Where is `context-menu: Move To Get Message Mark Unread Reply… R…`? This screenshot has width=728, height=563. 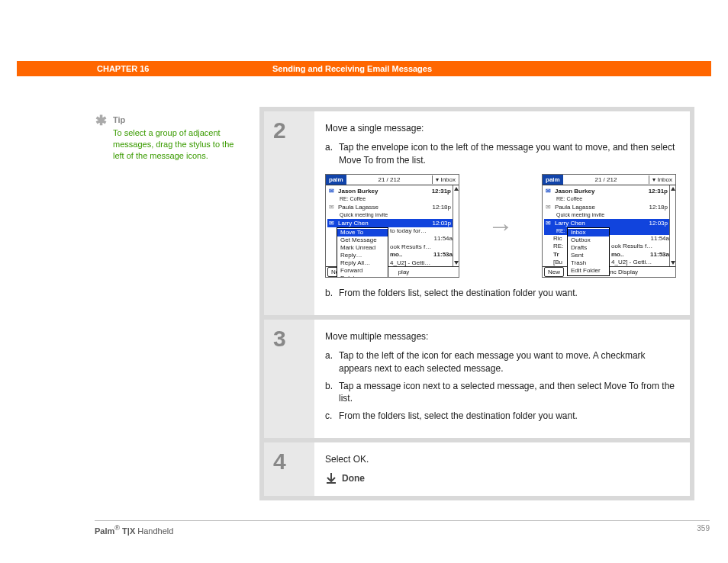
context-menu: Move To Get Message Mark Unread Reply… R… is located at coordinates (362, 253).